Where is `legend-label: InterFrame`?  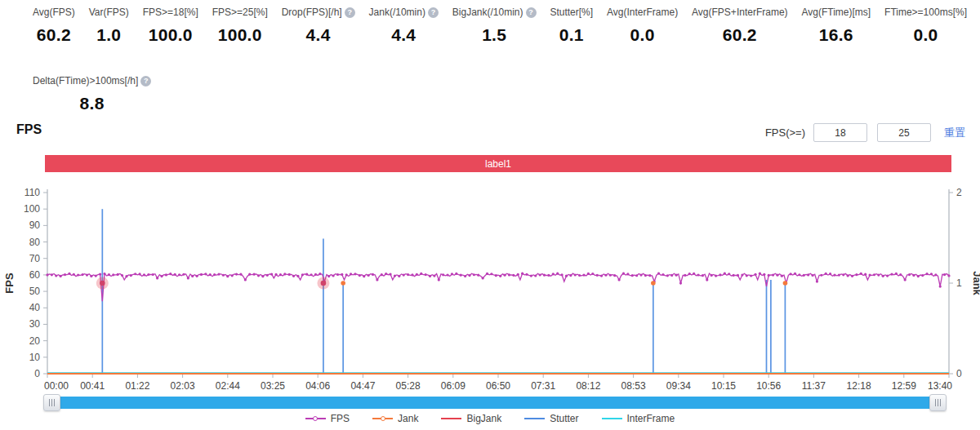
legend-label: InterFrame is located at coordinates (652, 419).